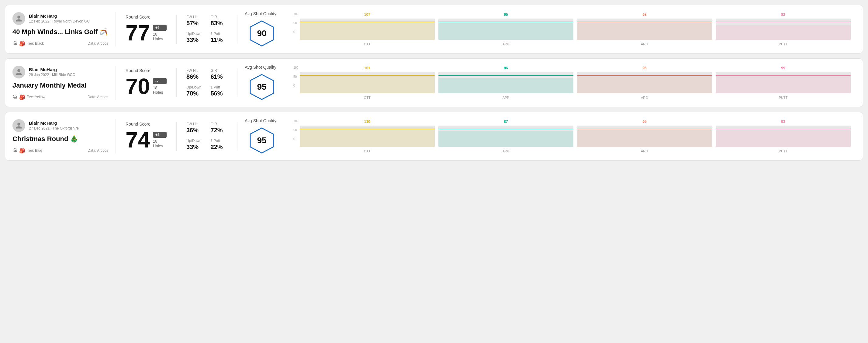 The width and height of the screenshot is (868, 343). I want to click on chart-columns: 110 OTT 87 APP, so click(576, 136).